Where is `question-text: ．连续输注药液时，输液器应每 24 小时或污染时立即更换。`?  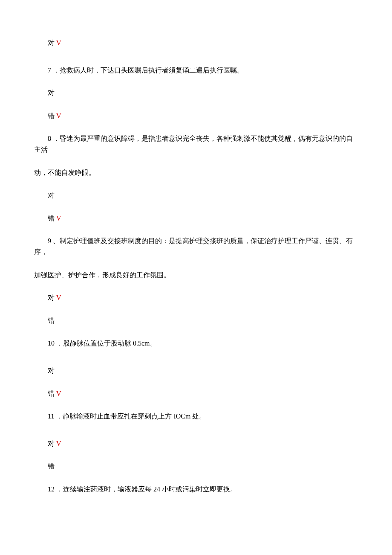
question-text: ．连续输注药液时，输液器应每 24 小时或污染时立即更换。 is located at coordinates (147, 489).